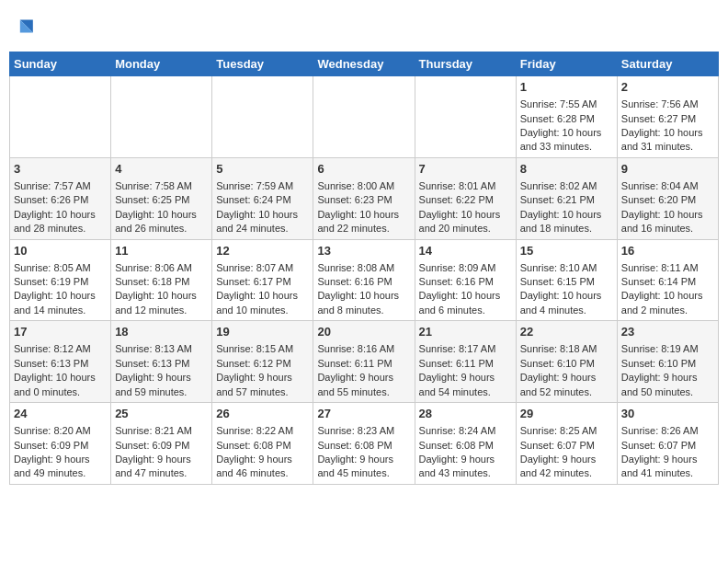  I want to click on calendar-cell: 11Sunrise: 8:06 AM Sunset: 6:18 PM Dayli…, so click(162, 280).